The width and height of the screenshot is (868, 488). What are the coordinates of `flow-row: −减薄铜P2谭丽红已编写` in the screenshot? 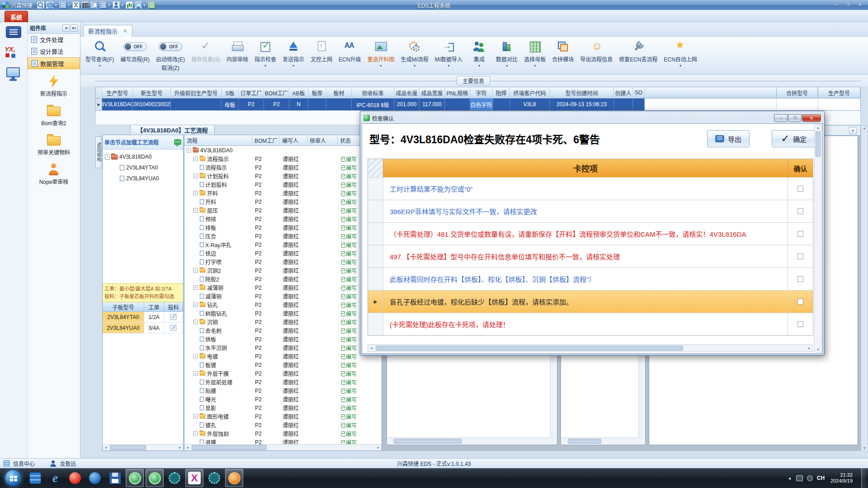 It's located at (283, 287).